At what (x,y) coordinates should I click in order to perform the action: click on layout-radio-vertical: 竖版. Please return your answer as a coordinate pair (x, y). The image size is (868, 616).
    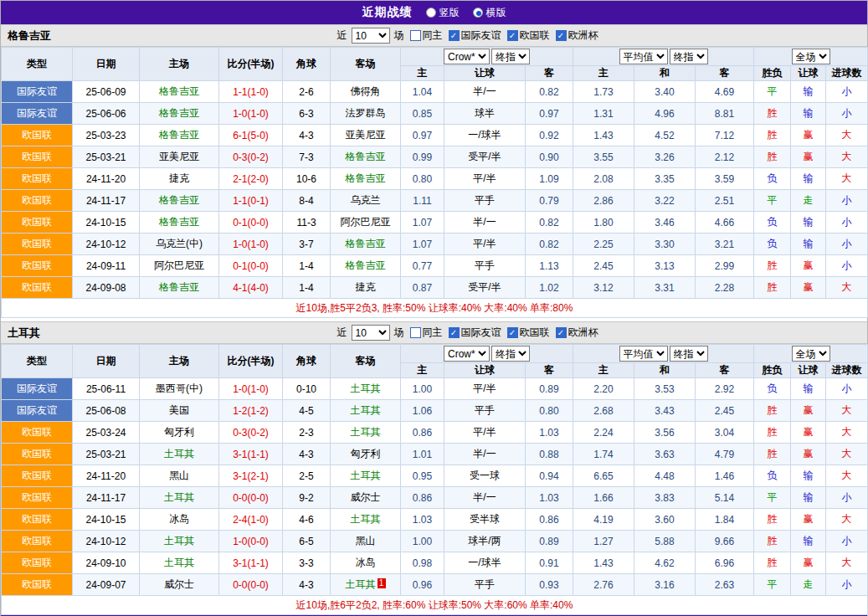
    Looking at the image, I should click on (443, 13).